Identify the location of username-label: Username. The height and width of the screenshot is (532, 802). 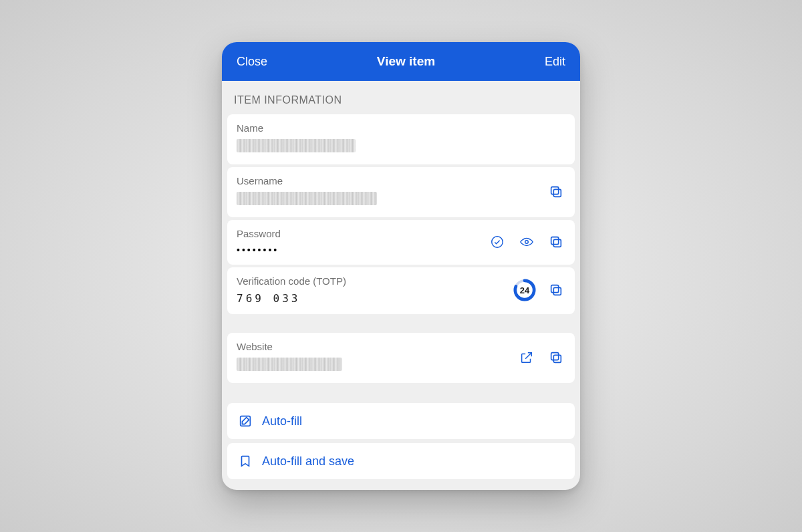
(388, 180).